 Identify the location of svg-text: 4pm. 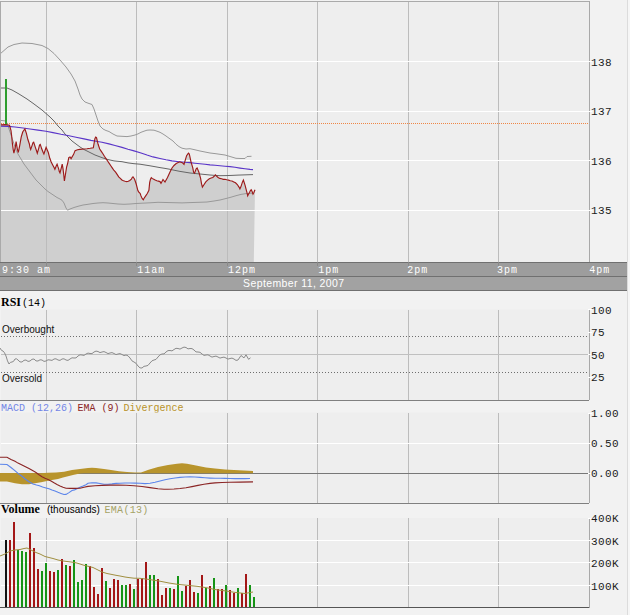
(600, 270).